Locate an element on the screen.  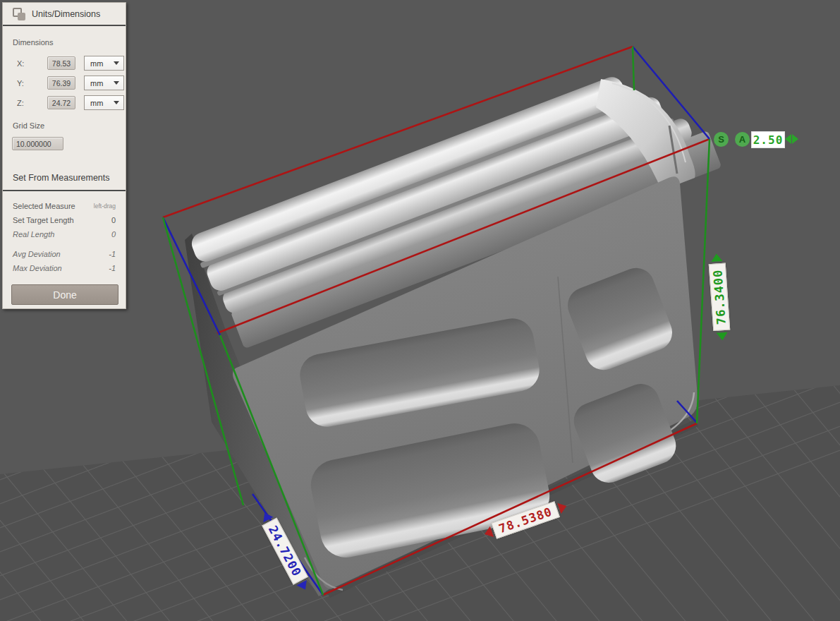
absolute-toggle-a: A is located at coordinates (742, 140).